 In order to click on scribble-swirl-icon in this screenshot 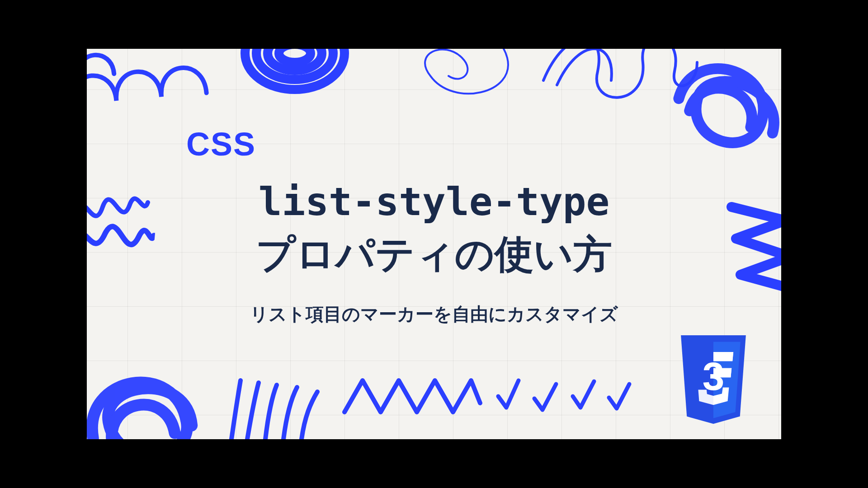, I will do `click(453, 74)`.